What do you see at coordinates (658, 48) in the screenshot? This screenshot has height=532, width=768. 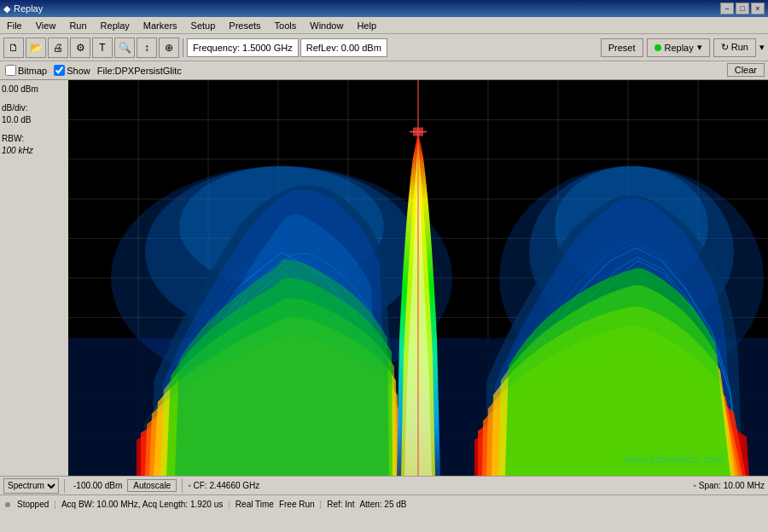 I see `replay-indicator` at bounding box center [658, 48].